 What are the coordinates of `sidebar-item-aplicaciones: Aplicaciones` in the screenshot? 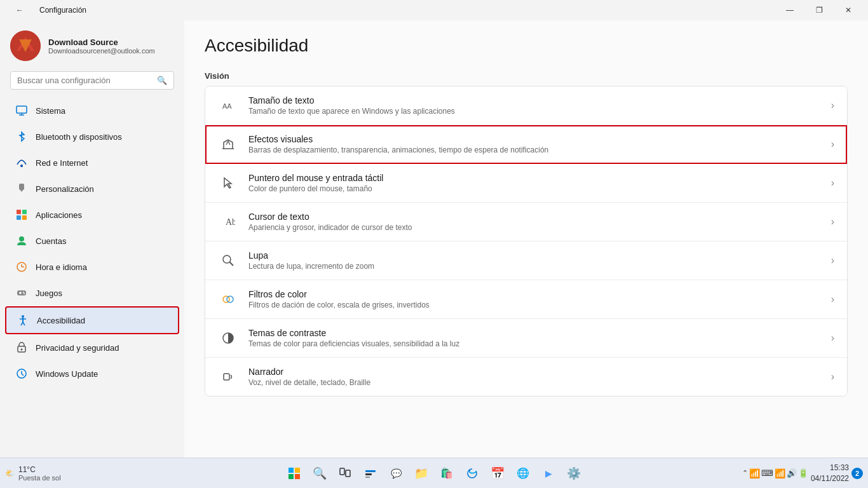 It's located at (92, 215).